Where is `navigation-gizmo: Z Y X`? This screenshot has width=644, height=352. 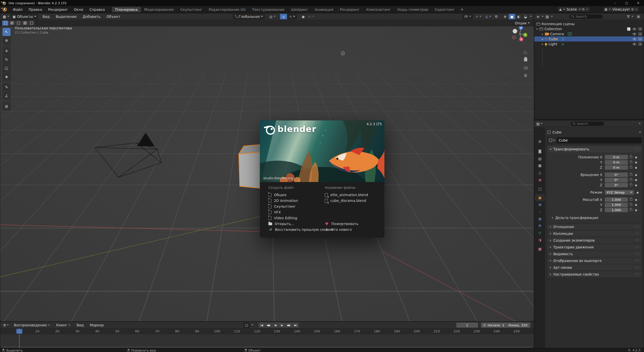 navigation-gizmo: Z Y X is located at coordinates (520, 34).